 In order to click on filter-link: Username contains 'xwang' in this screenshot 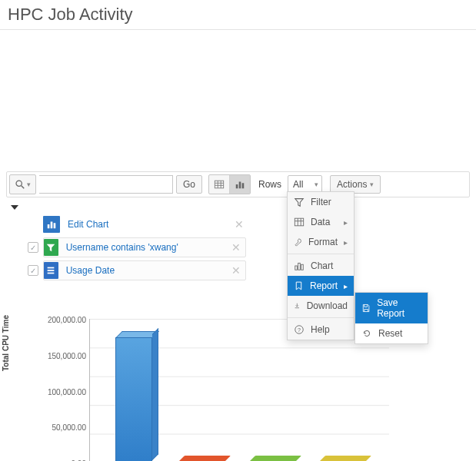, I will do `click(146, 247)`.